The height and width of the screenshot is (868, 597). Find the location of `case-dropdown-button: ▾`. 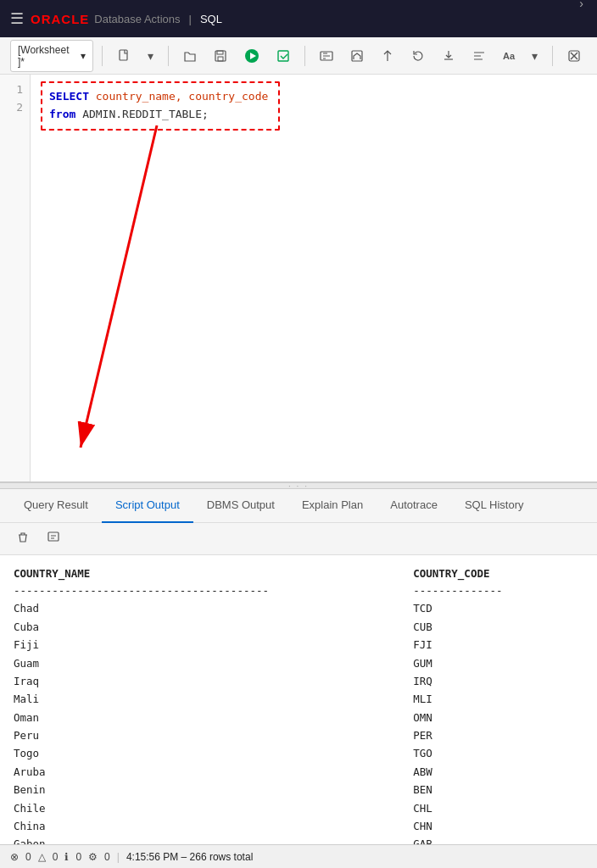

case-dropdown-button: ▾ is located at coordinates (534, 56).